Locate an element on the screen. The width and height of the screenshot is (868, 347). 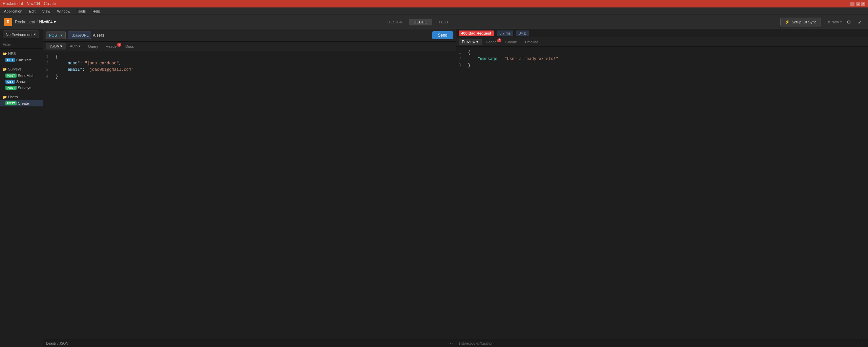
just-now-container: Just Now ▾ is located at coordinates (833, 22).